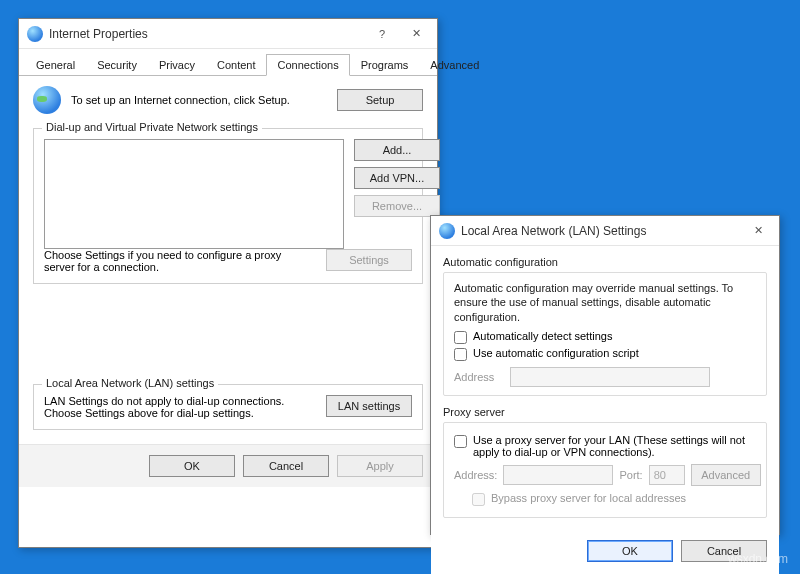  I want to click on lan-group: Local Area Network (LAN) settings LAN Se…, so click(228, 407).